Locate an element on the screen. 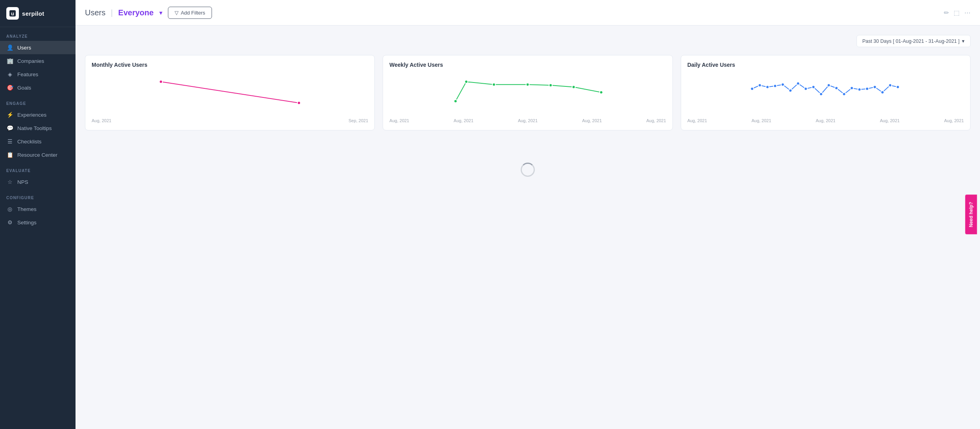  sidebar-item-label-users: Users is located at coordinates (24, 48).